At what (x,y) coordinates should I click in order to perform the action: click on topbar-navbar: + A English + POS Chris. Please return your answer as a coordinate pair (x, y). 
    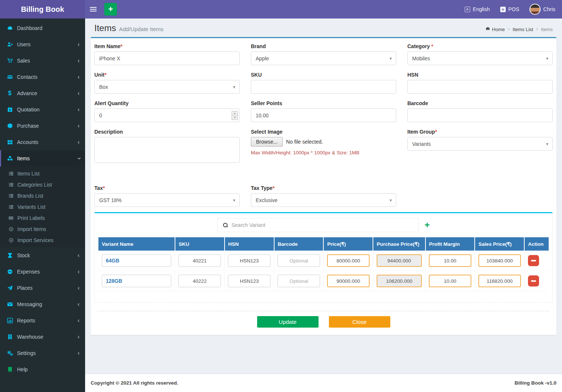
    Looking at the image, I should click on (323, 9).